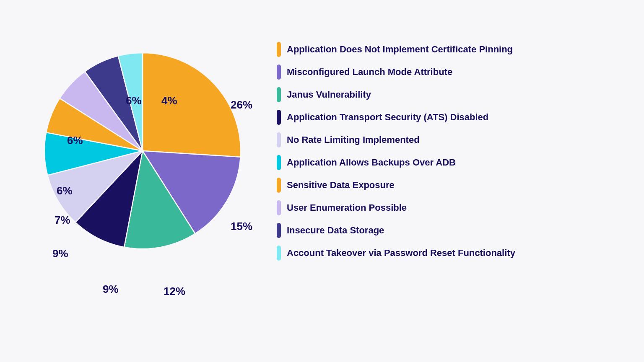 The width and height of the screenshot is (644, 362). Describe the element at coordinates (401, 253) in the screenshot. I see `legend-label-account-takeover: Account Takeover via Password Reset Func…` at that location.